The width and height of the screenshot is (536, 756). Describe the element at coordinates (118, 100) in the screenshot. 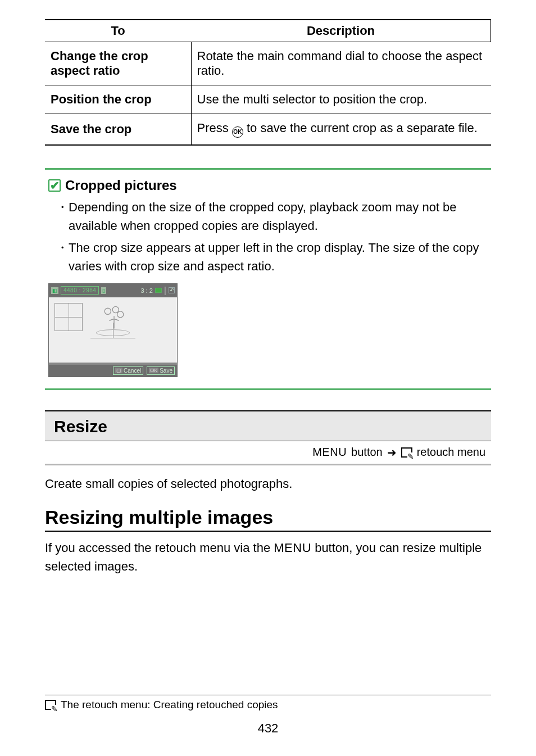

I see `row-position-to: Position the crop` at that location.